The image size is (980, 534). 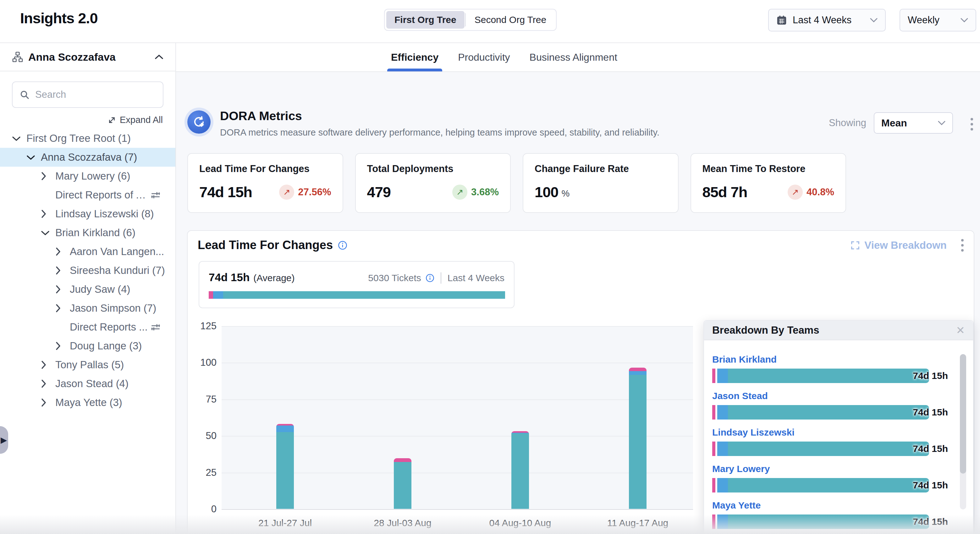 What do you see at coordinates (913, 123) in the screenshot?
I see `aggregation-select: Mean` at bounding box center [913, 123].